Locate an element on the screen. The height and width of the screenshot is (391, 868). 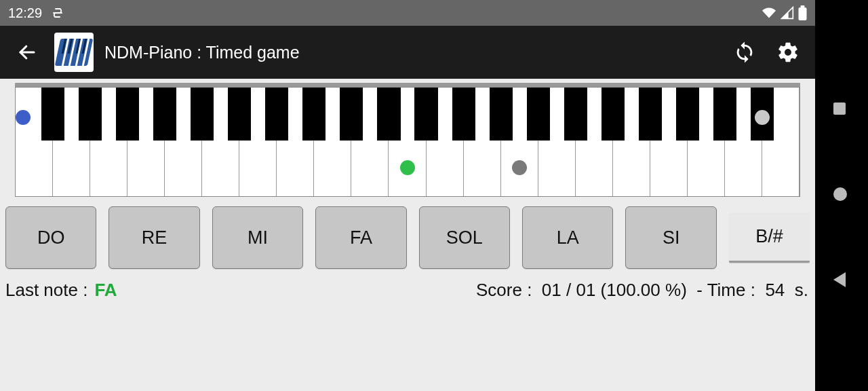
android-nav-bar is located at coordinates (842, 196).